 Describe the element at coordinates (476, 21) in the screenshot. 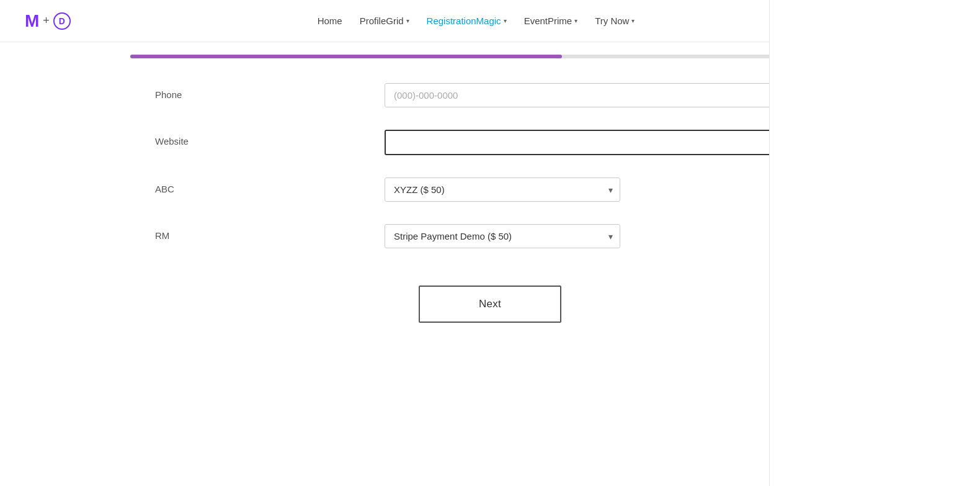

I see `nav-menu: Home ProfileGrid ▾ RegistrationMagic ▾ E…` at that location.